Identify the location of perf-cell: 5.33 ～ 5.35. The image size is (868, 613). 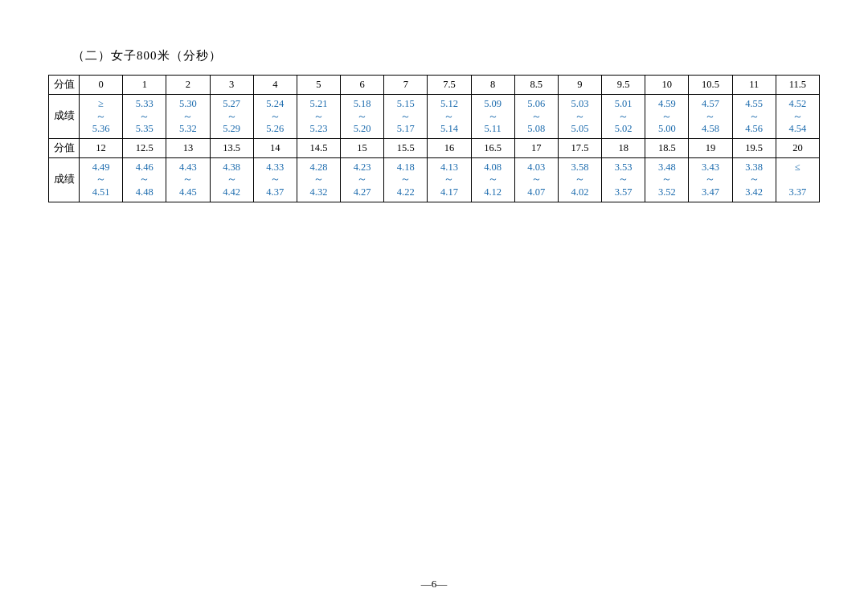
(145, 116).